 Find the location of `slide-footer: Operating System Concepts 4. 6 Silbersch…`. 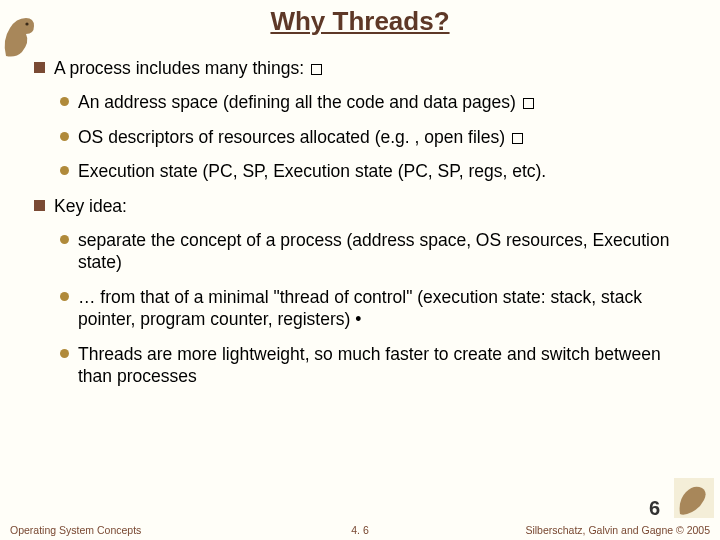

slide-footer: Operating System Concepts 4. 6 Silbersch… is located at coordinates (360, 530).